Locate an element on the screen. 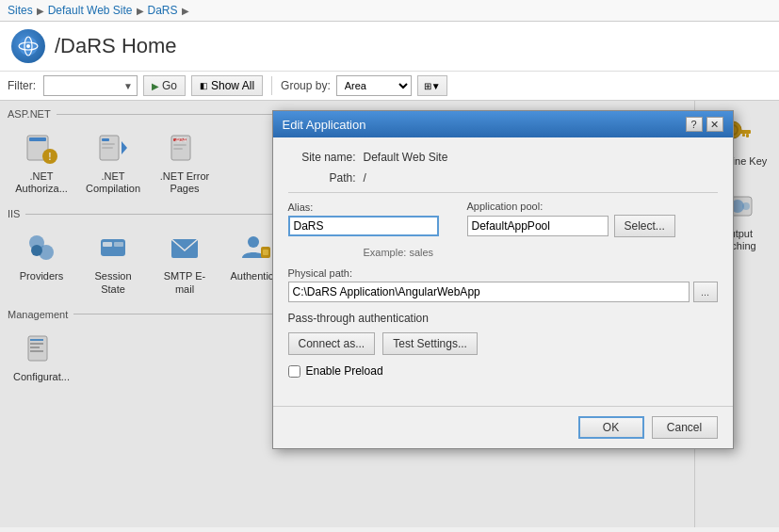 This screenshot has height=532, width=779. browse-button: ... is located at coordinates (706, 292).